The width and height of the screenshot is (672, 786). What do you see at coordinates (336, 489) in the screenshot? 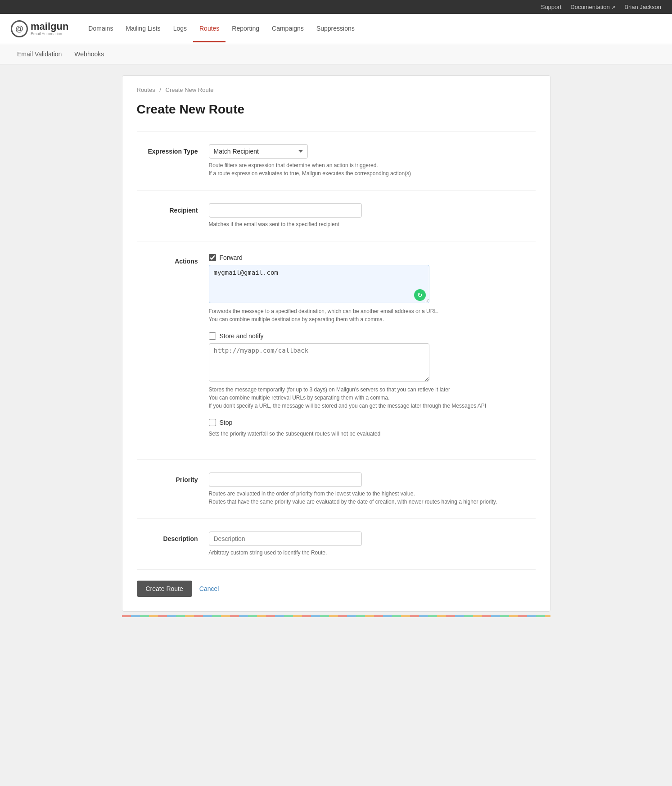
I see `priority-row: Priority 0 Routes are evaluated in the o…` at bounding box center [336, 489].